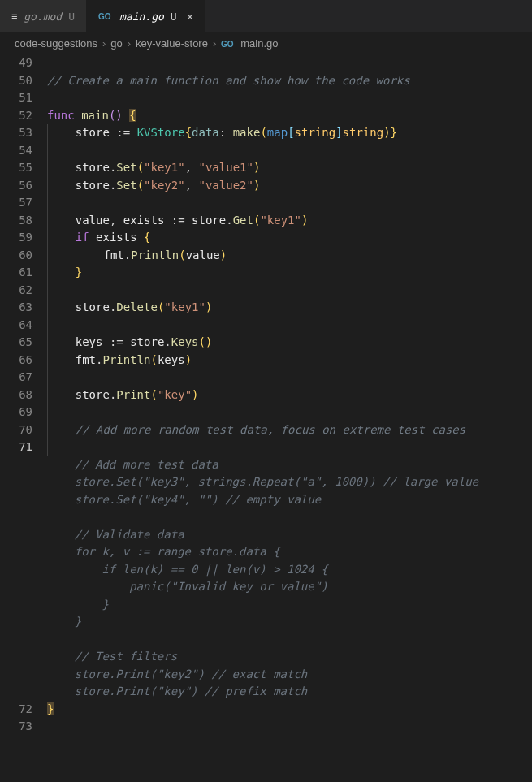 This screenshot has width=532, height=782. I want to click on line-number: 71, so click(16, 447).